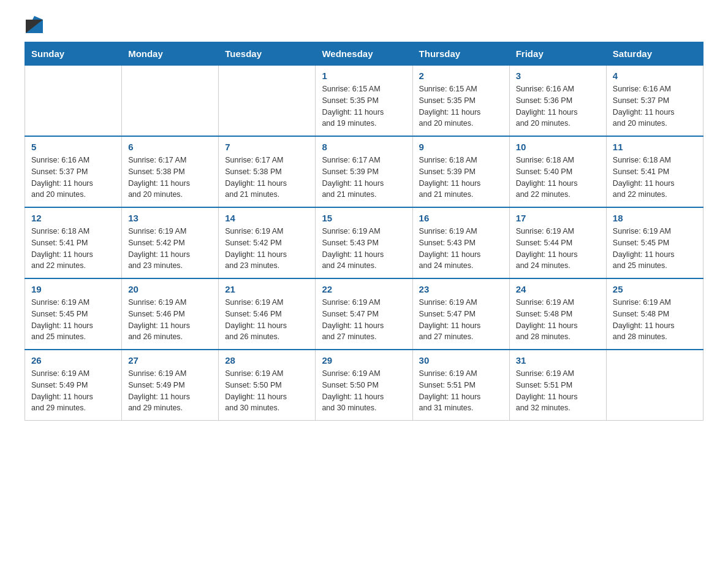 The height and width of the screenshot is (563, 728). Describe the element at coordinates (461, 289) in the screenshot. I see `day-number: 23` at that location.